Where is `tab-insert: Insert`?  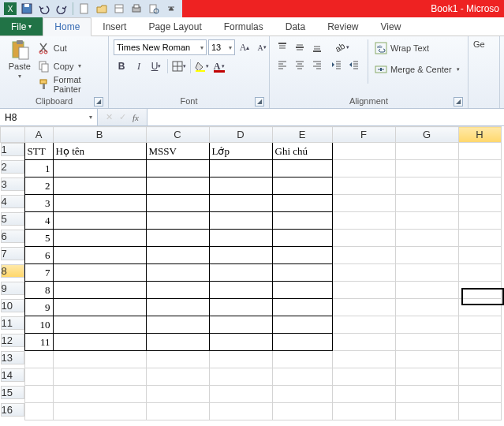
tab-insert: Insert is located at coordinates (114, 27).